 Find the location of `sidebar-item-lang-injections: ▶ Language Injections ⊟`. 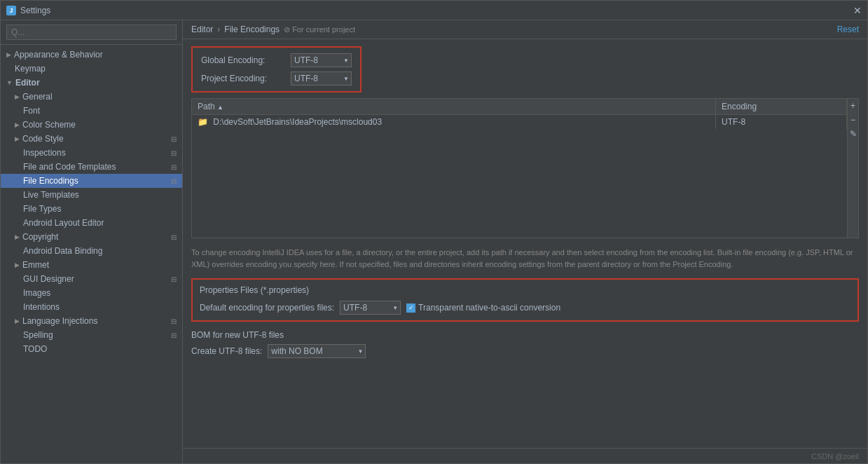

sidebar-item-lang-injections: ▶ Language Injections ⊟ is located at coordinates (91, 321).